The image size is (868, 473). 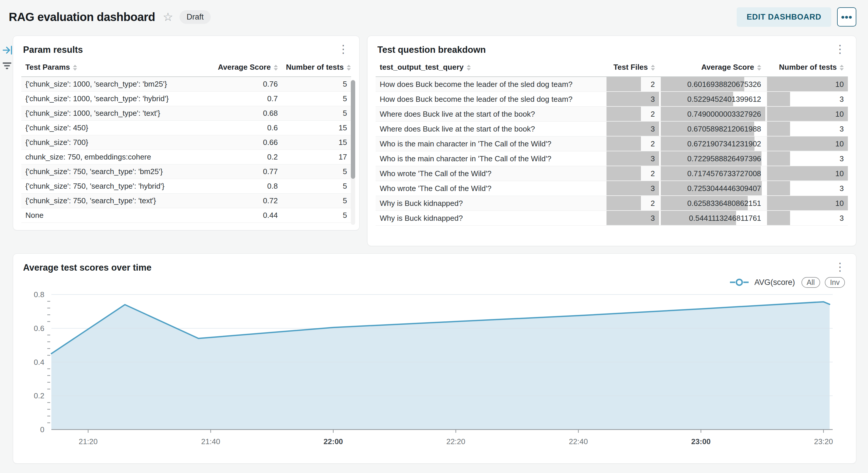 What do you see at coordinates (612, 189) in the screenshot?
I see `table-row: Who wrote 'The Call of the Wild'?30.7253…` at bounding box center [612, 189].